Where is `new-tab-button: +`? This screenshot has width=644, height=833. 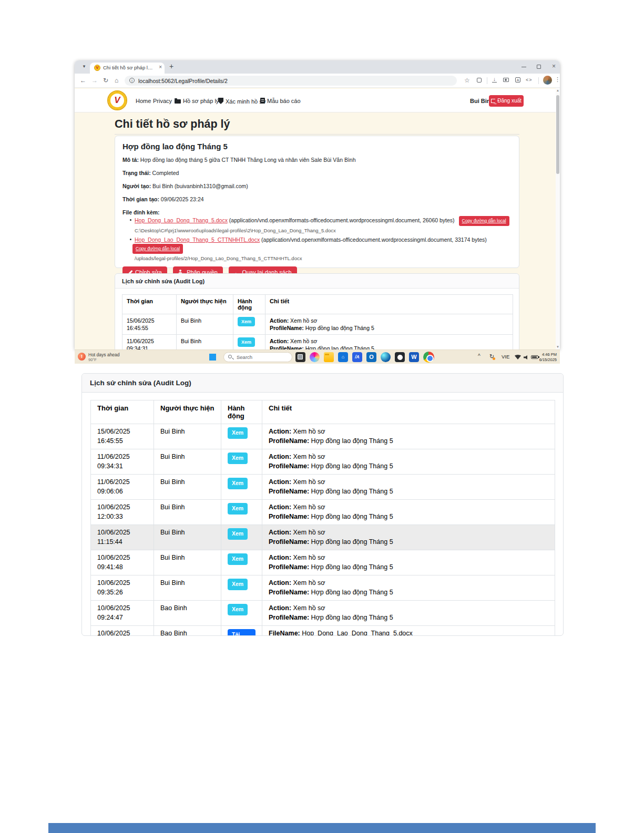 new-tab-button: + is located at coordinates (171, 66).